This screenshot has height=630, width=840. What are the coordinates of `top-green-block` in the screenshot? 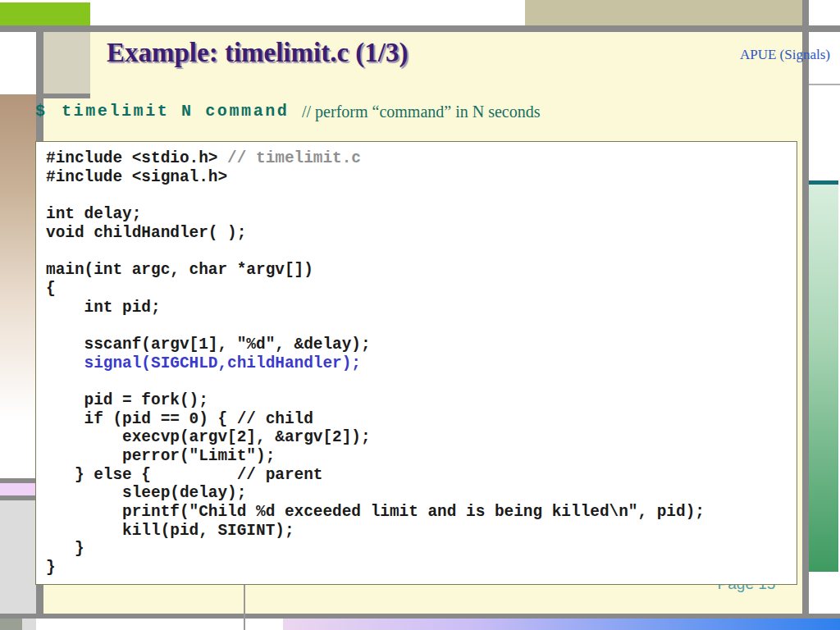 It's located at (45, 15).